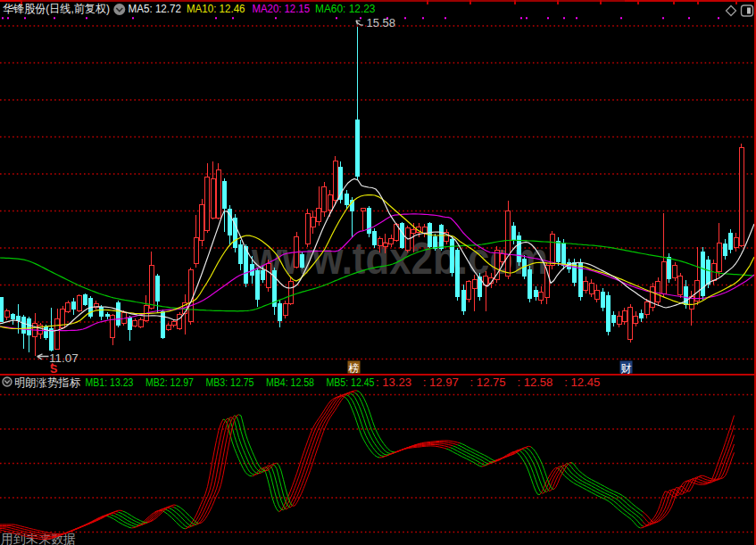 This screenshot has width=756, height=545. Describe the element at coordinates (351, 383) in the screenshot. I see `svg-text: MB5: 12.45` at that location.